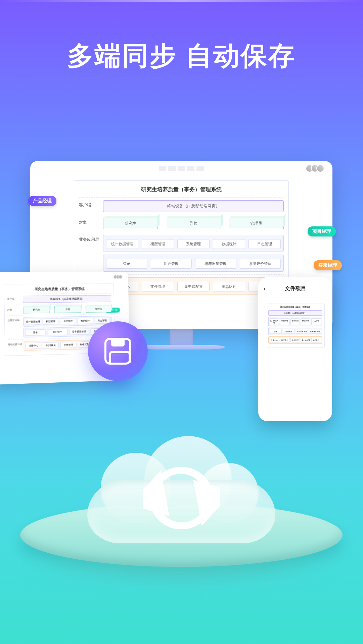 The width and height of the screenshot is (363, 644). Describe the element at coordinates (295, 349) in the screenshot. I see `phone-device: ‹ 文件项目 研究生培养质量（事务）管理系统 终端设备（pc及移动端网页） 统一…` at that location.